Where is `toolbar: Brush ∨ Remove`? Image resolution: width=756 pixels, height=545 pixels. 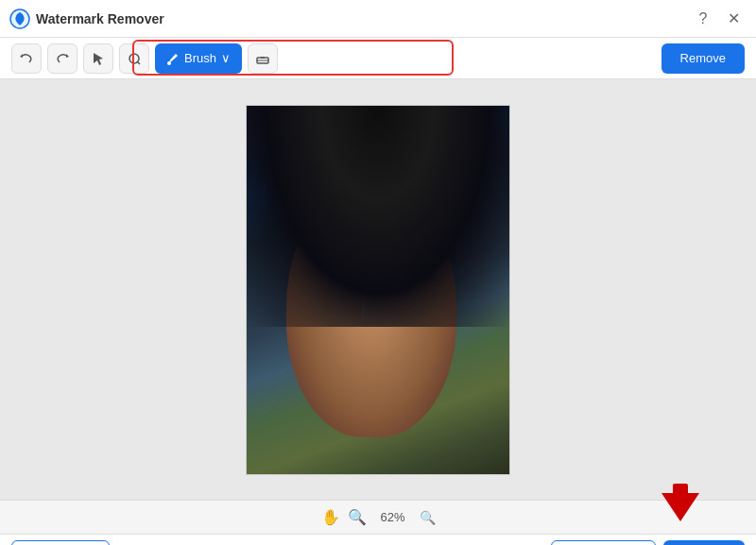 toolbar: Brush ∨ Remove is located at coordinates (378, 59).